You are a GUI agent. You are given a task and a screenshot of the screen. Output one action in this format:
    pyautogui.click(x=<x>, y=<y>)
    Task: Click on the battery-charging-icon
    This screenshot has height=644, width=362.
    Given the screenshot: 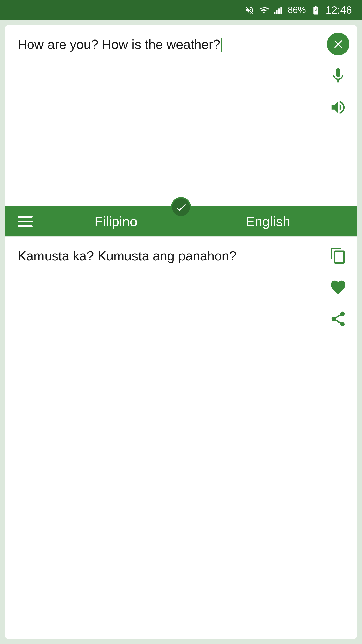 What is the action you would take?
    pyautogui.click(x=316, y=10)
    